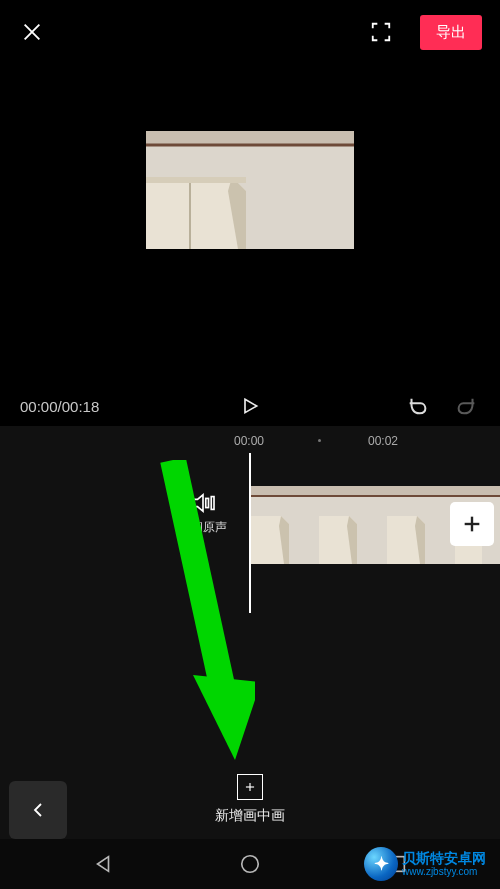  Describe the element at coordinates (444, 872) in the screenshot. I see `watermark-url: www.zjbstyy.com` at that location.